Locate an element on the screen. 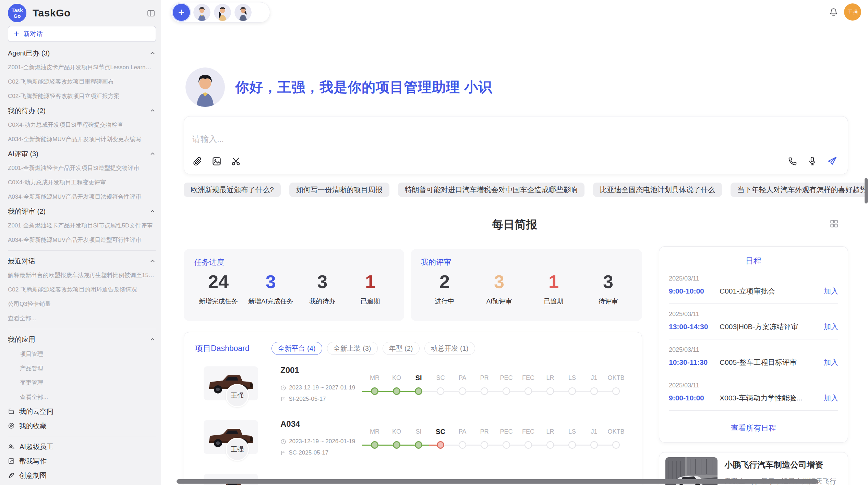  phone-icon is located at coordinates (793, 161).